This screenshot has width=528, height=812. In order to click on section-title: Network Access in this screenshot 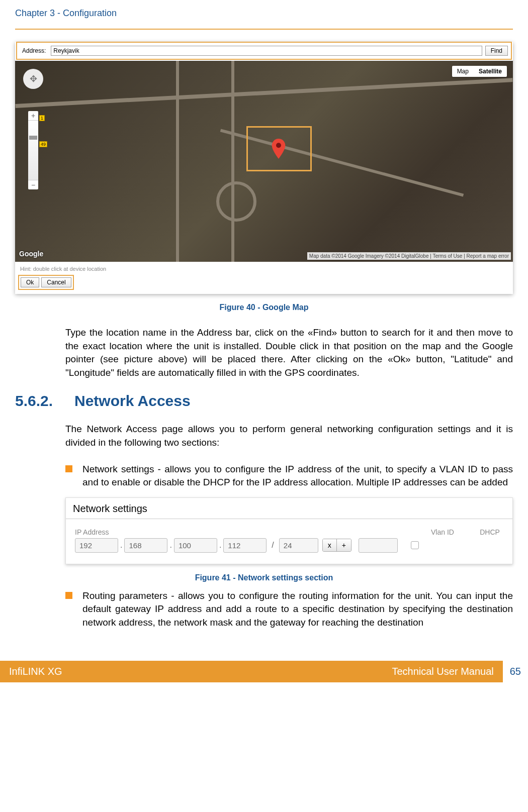, I will do `click(133, 401)`.